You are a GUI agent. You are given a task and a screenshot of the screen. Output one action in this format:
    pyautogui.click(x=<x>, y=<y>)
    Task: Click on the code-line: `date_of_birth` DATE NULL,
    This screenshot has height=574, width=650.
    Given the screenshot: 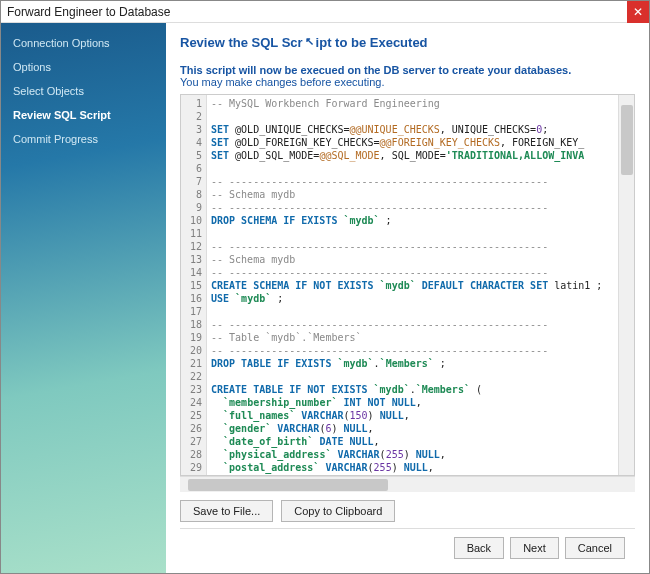 What is the action you would take?
    pyautogui.click(x=412, y=442)
    